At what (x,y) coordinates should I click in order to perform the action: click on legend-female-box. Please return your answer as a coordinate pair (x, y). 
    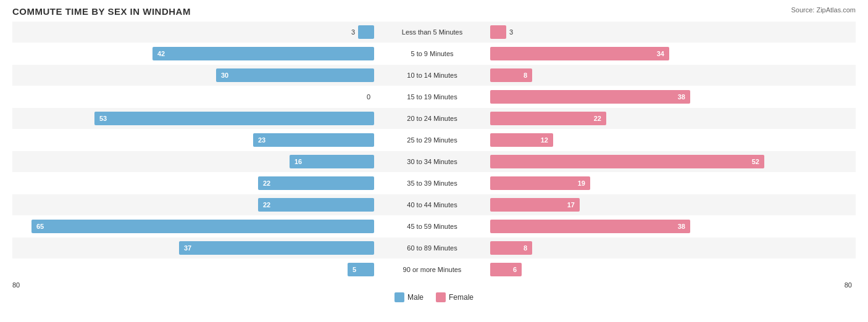
    Looking at the image, I should click on (441, 297).